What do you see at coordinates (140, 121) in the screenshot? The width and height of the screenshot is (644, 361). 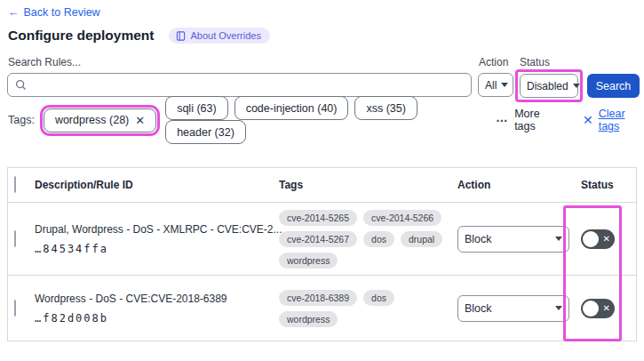 I see `remove-tag-icon: ✕` at bounding box center [140, 121].